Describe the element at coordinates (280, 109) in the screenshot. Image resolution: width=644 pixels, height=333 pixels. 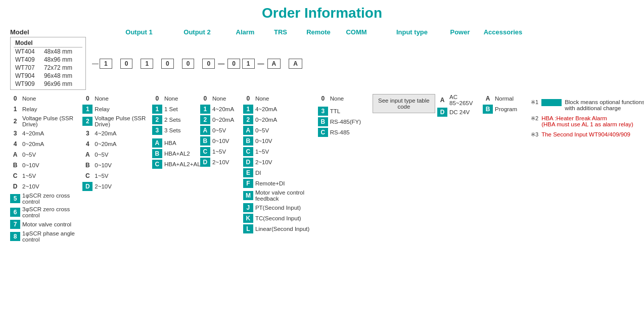
I see `remote-opt-1: 14~20mA` at that location.